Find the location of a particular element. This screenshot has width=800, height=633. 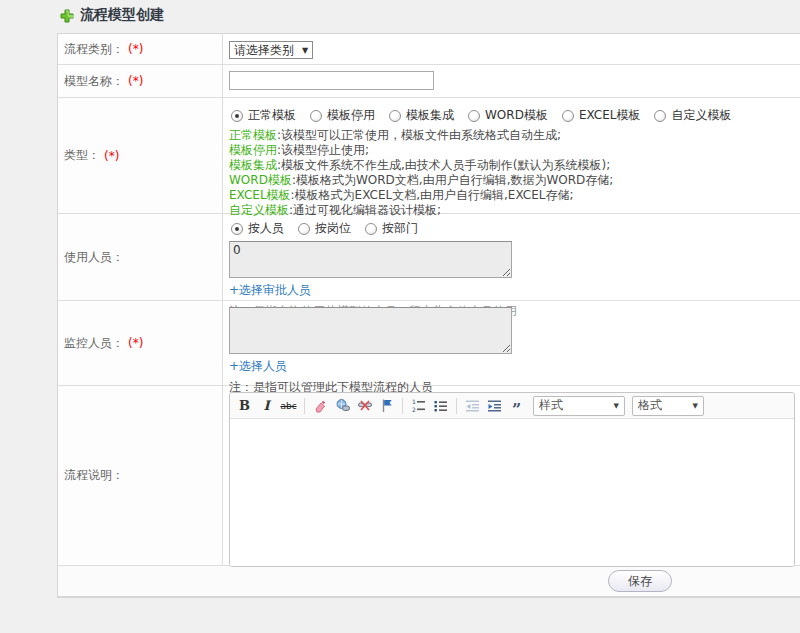

row-users: 使用人员： 按人员 按岗位 按部门 0 is located at coordinates (429, 258).